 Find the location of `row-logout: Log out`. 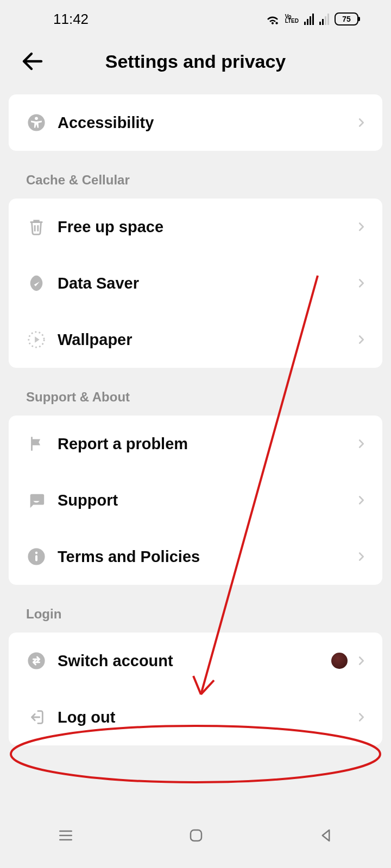

row-logout: Log out is located at coordinates (195, 717).